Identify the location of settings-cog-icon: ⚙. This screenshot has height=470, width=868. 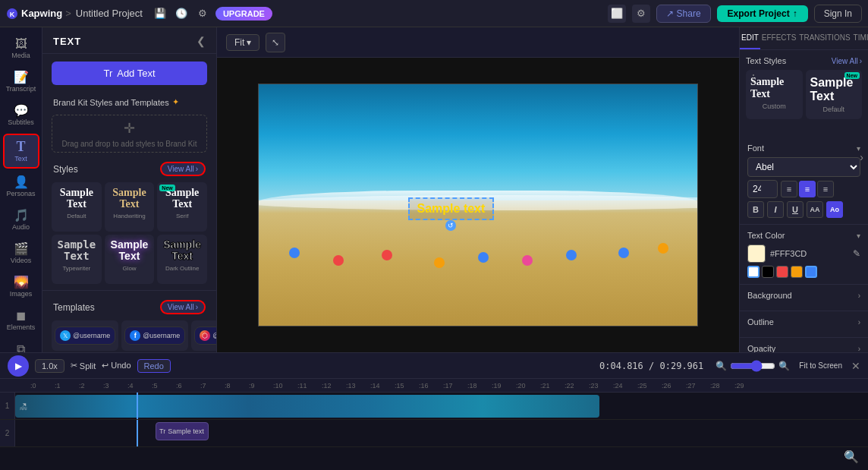
(641, 14).